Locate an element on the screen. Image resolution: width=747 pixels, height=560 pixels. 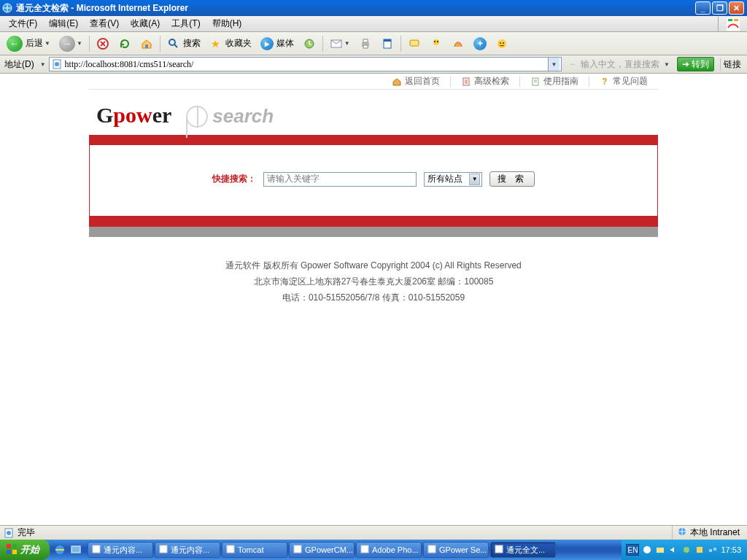
minimize-button: _ is located at coordinates (703, 8).